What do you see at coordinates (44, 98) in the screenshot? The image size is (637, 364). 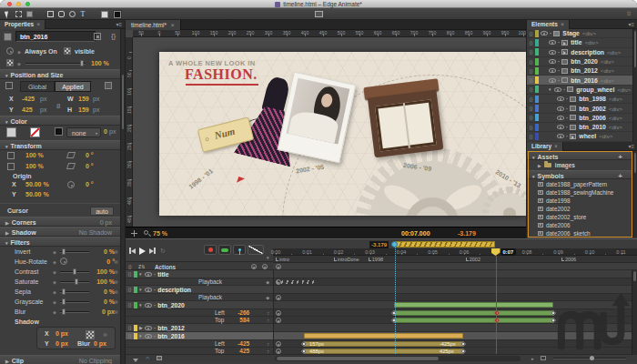 I see `x-unit: px` at bounding box center [44, 98].